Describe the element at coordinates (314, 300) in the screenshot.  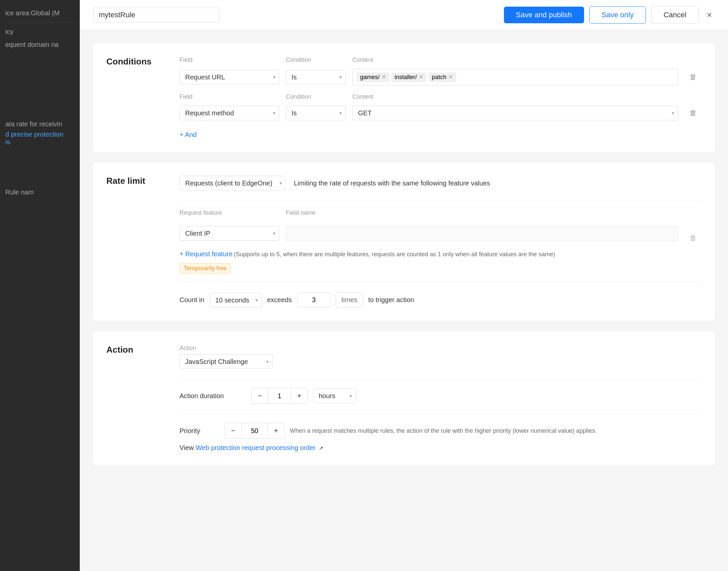
I see `count-input` at that location.